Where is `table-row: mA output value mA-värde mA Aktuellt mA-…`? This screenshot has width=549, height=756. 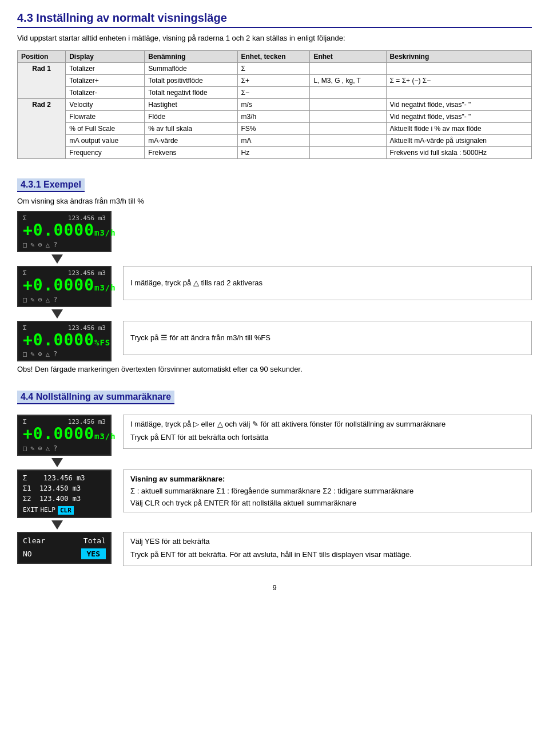 table-row: mA output value mA-värde mA Aktuellt mA-… is located at coordinates (274, 141).